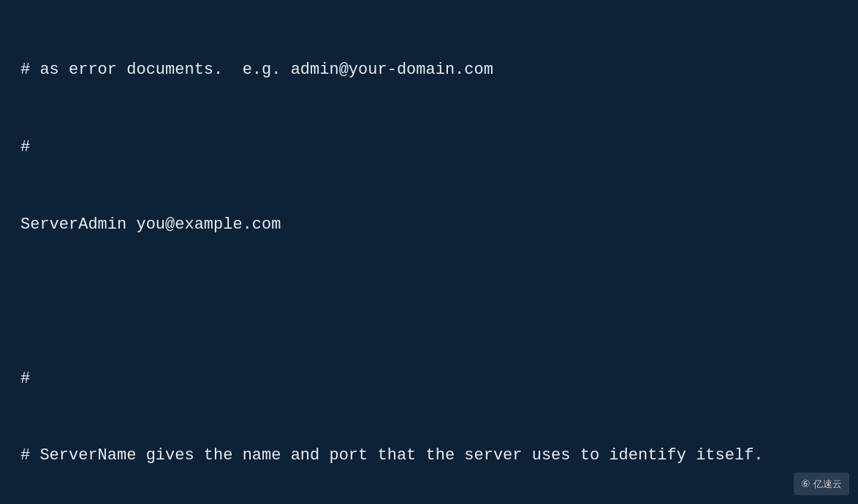  What do you see at coordinates (392, 456) in the screenshot?
I see `comment-text: # ServerName gives the name and port tha…` at bounding box center [392, 456].